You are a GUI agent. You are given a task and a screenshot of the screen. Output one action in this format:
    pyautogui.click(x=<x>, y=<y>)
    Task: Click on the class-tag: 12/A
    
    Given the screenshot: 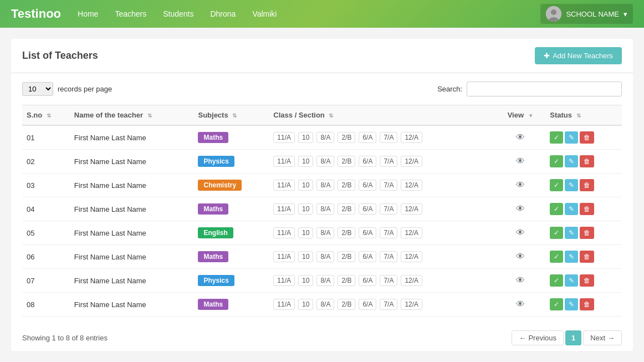 What is the action you would take?
    pyautogui.click(x=411, y=137)
    